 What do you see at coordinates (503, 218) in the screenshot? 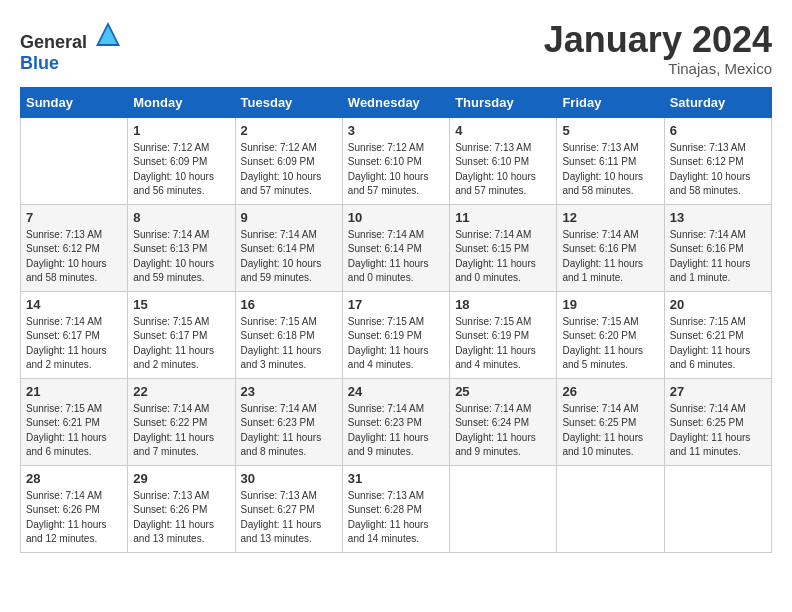
I see `day-number: 11` at bounding box center [503, 218].